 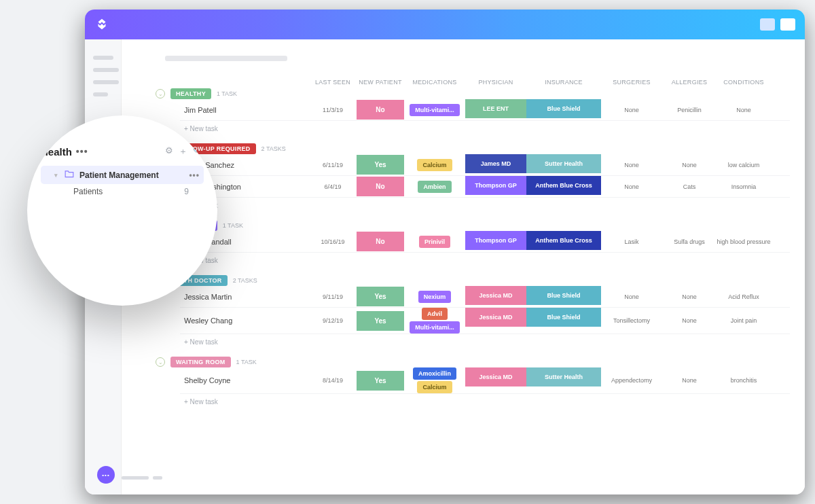 What do you see at coordinates (485, 297) in the screenshot?
I see `task-row: Jessica Martin9/11/19YesNexiumJessica MD…` at bounding box center [485, 297].